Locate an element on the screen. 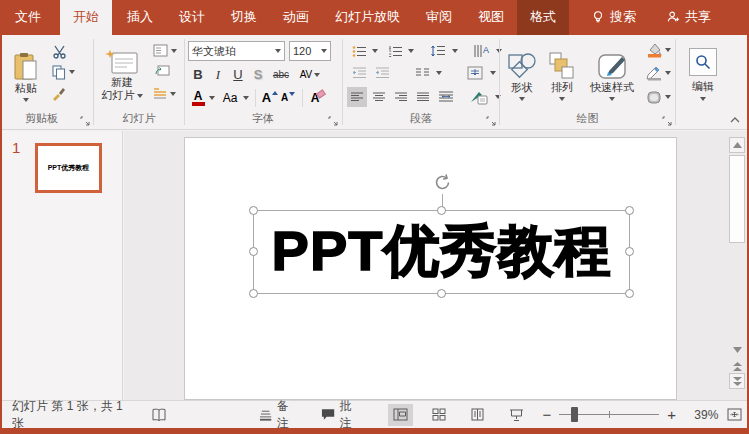 The height and width of the screenshot is (434, 749). font-dialog-launcher is located at coordinates (333, 121).